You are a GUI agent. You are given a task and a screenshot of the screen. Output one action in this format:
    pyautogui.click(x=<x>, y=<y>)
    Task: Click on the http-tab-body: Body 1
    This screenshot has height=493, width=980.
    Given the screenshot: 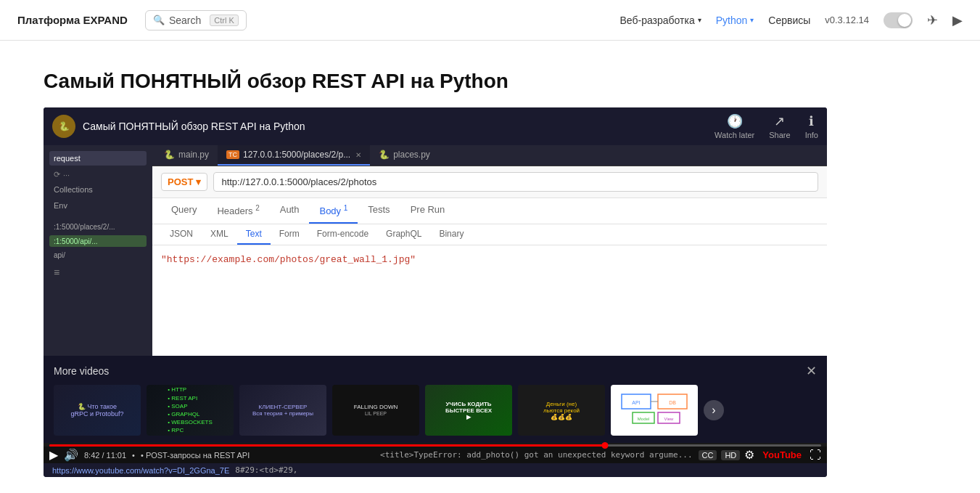 What is the action you would take?
    pyautogui.click(x=334, y=211)
    